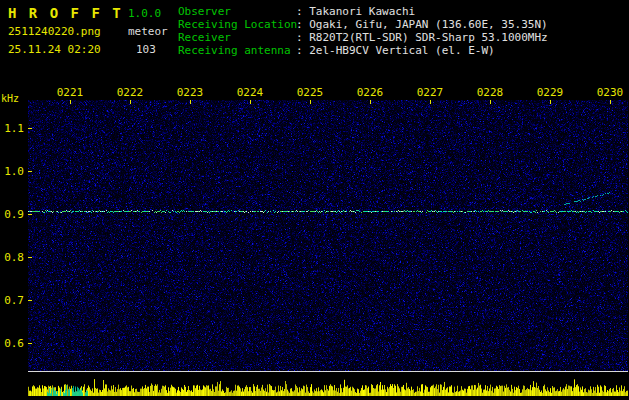  What do you see at coordinates (610, 92) in the screenshot?
I see `time-tick-label: 0230` at bounding box center [610, 92].